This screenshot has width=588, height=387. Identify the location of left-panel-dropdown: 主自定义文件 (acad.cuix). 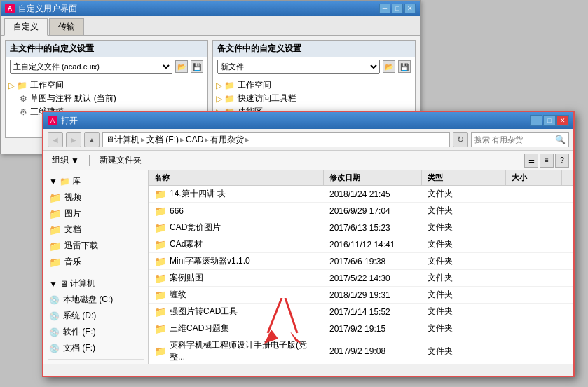
(91, 67).